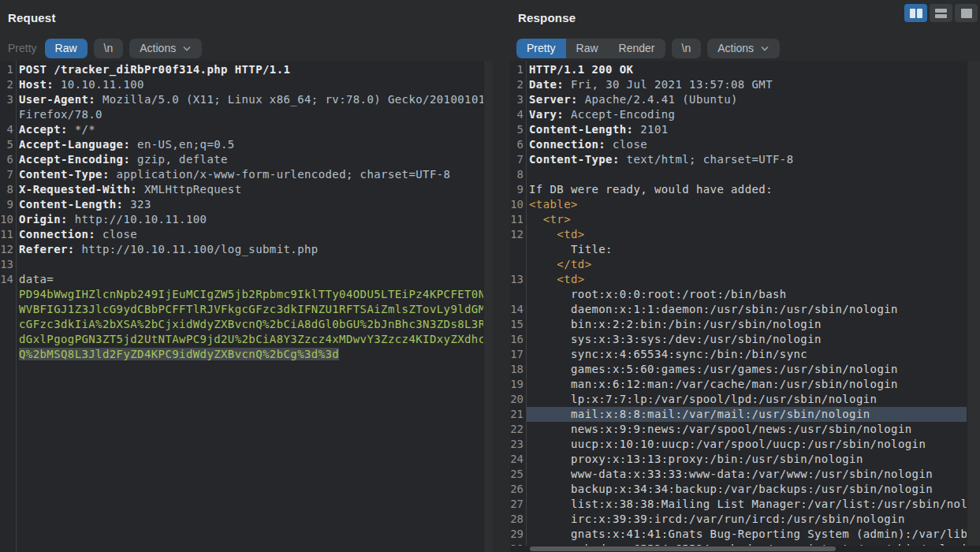 This screenshot has width=980, height=552. Describe the element at coordinates (246, 265) in the screenshot. I see `code-row: 13` at that location.